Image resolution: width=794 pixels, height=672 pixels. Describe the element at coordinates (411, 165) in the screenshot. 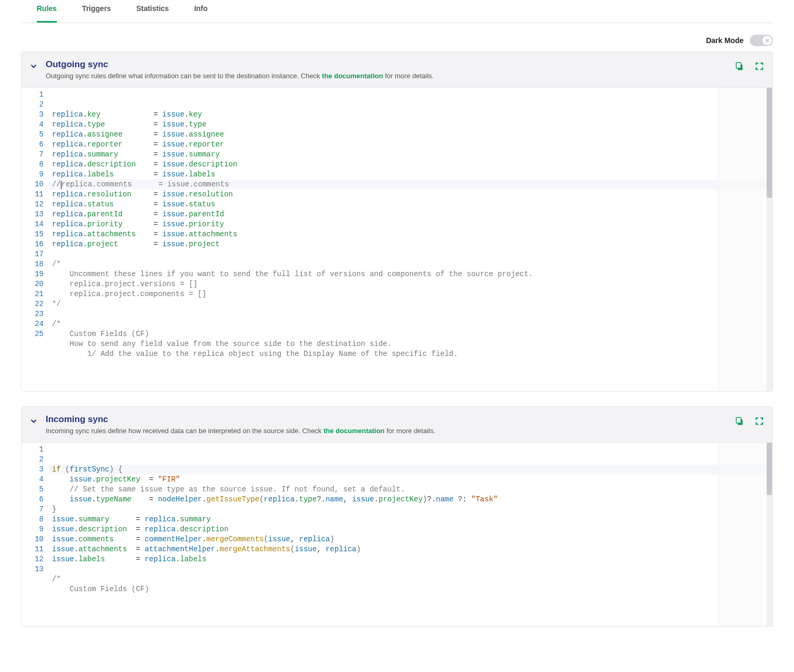

I see `code-line: replica.description = issue.description` at that location.